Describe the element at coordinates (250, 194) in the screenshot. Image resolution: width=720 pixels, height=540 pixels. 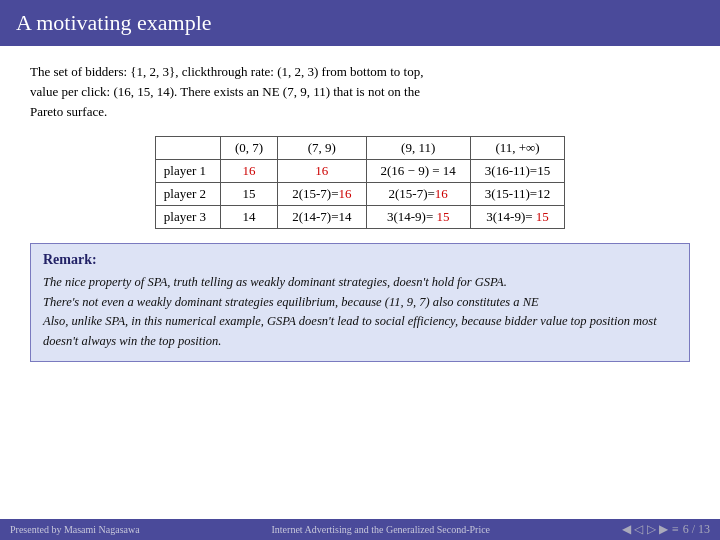
I see `p2-c1: 15` at that location.